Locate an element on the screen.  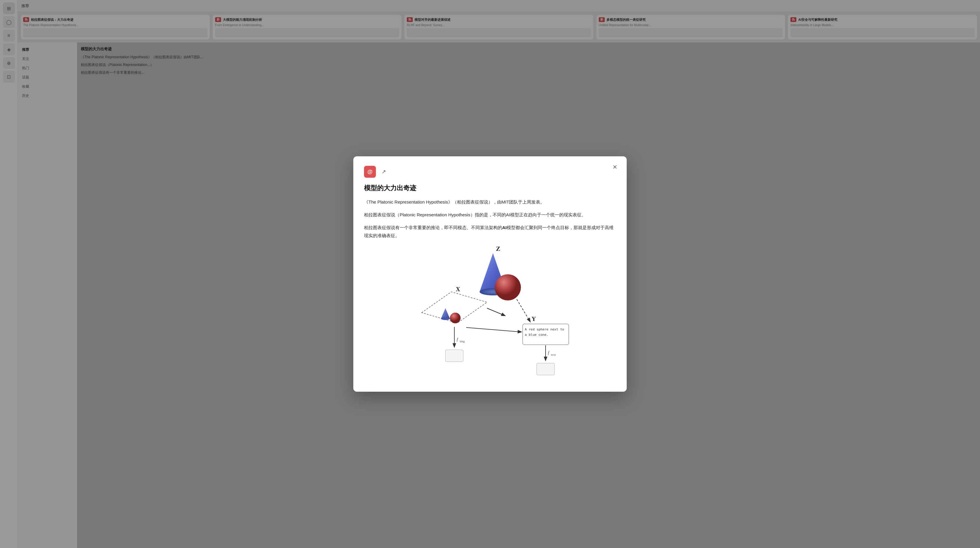
f-img-label: f is located at coordinates (458, 339).